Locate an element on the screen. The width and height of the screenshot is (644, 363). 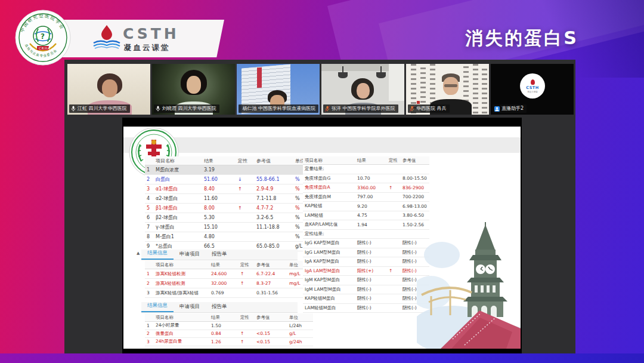
participant-video-2: 刘晓霞 四川大学华西医院 is located at coordinates (193, 90).